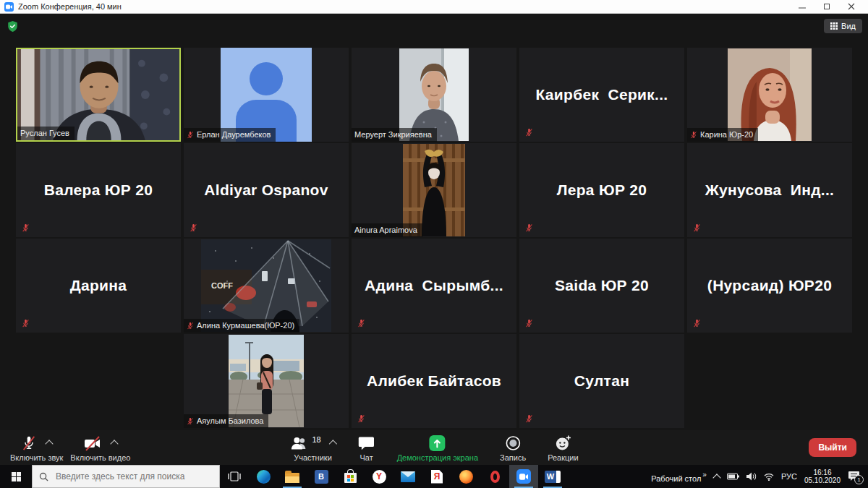 The height and width of the screenshot is (488, 868). I want to click on close-button, so click(851, 7).